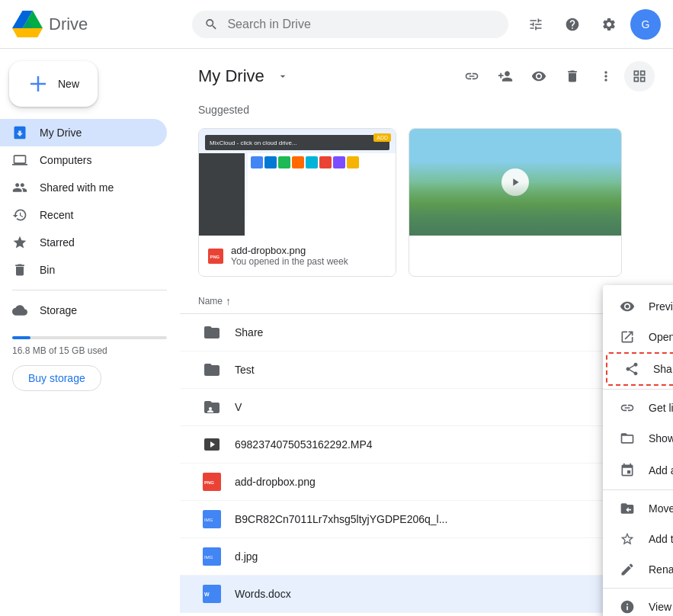  What do you see at coordinates (427, 301) in the screenshot?
I see `sort-name-column: Name ↑` at bounding box center [427, 301].